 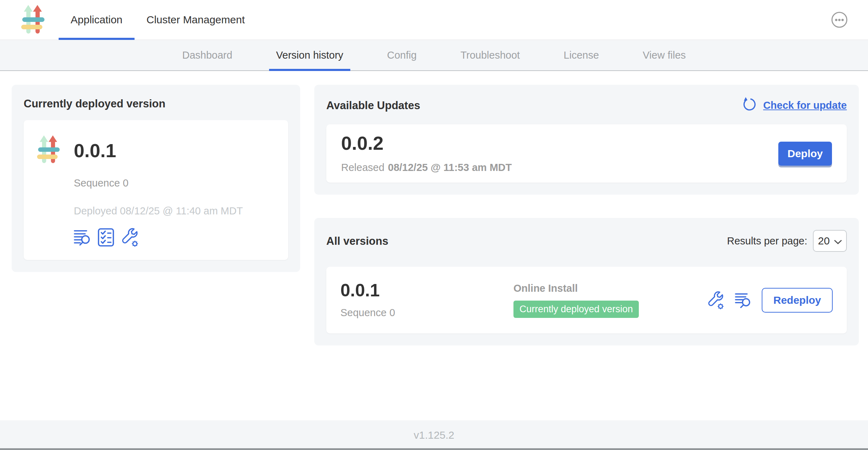 What do you see at coordinates (587, 300) in the screenshot?
I see `version-row: 0.0.1 Sequence 0 Online Install Currentl…` at bounding box center [587, 300].